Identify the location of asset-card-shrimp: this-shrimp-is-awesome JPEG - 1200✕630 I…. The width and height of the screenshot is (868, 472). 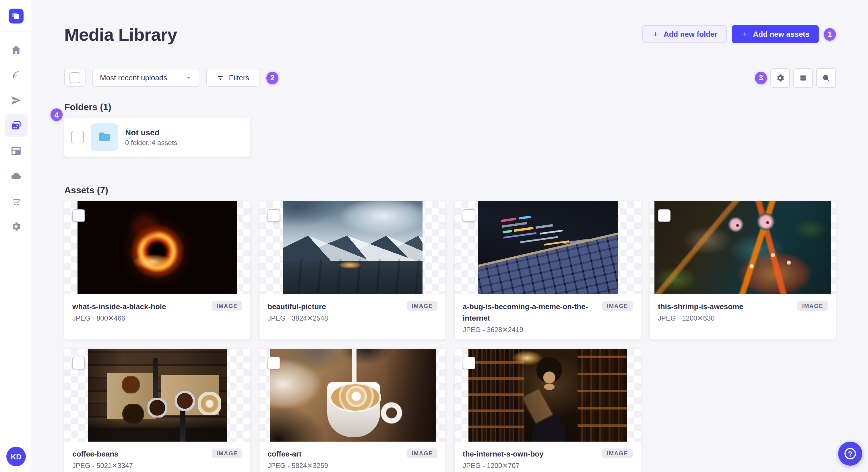
(743, 270).